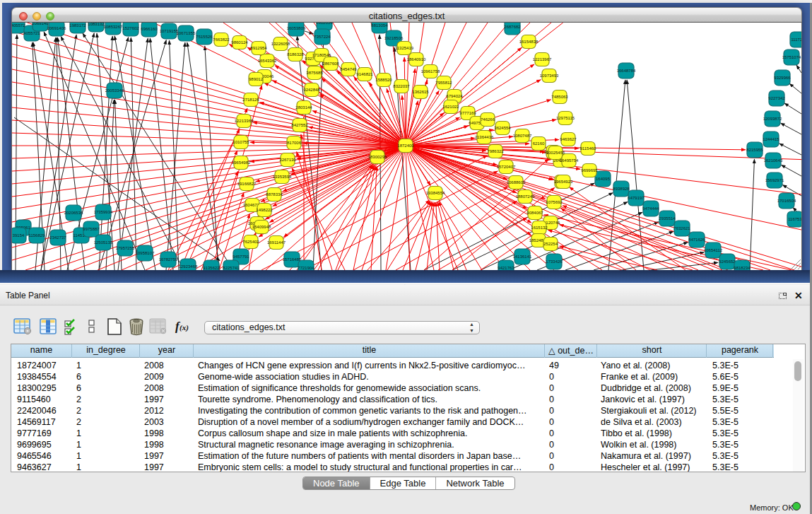  What do you see at coordinates (274, 194) in the screenshot?
I see `svg-text: 8878334` at bounding box center [274, 194].